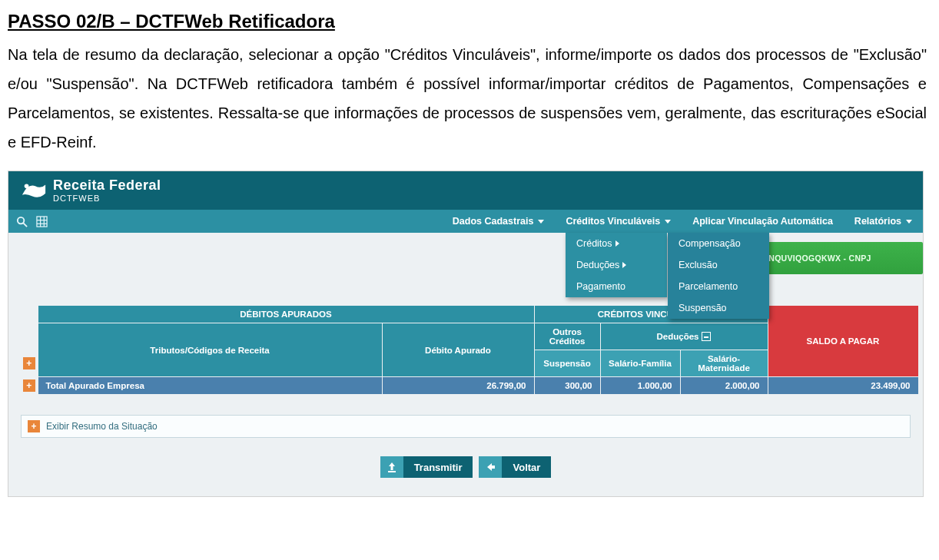 This screenshot has height=560, width=939. I want to click on dropdown-item-label: Parcelamento, so click(708, 287).